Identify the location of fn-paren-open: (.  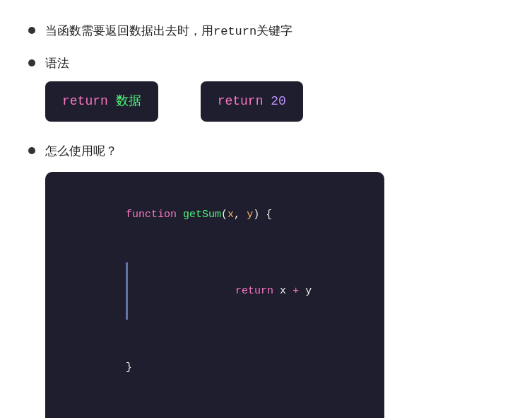
(225, 215).